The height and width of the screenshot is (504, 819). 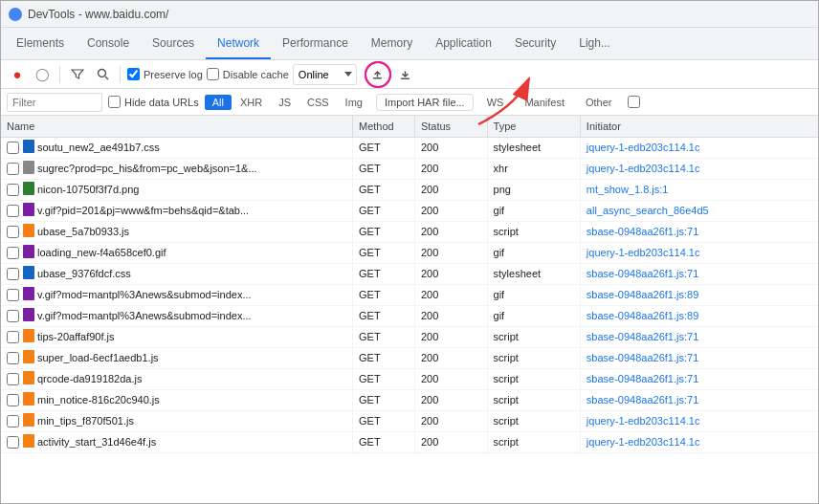 What do you see at coordinates (544, 102) in the screenshot?
I see `type-tab-manifest: Manifest` at bounding box center [544, 102].